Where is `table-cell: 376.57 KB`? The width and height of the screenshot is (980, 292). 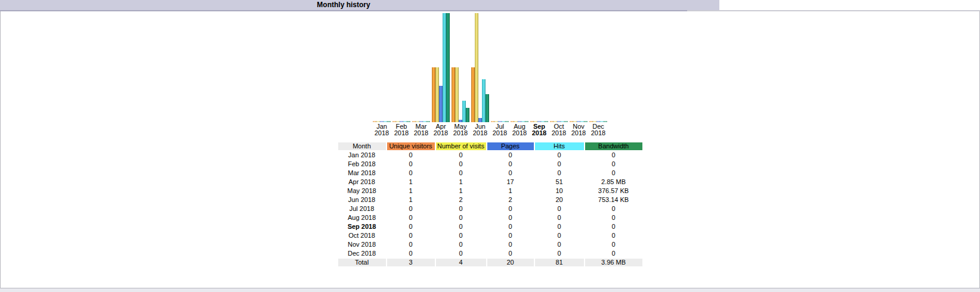 table-cell: 376.57 KB is located at coordinates (614, 191).